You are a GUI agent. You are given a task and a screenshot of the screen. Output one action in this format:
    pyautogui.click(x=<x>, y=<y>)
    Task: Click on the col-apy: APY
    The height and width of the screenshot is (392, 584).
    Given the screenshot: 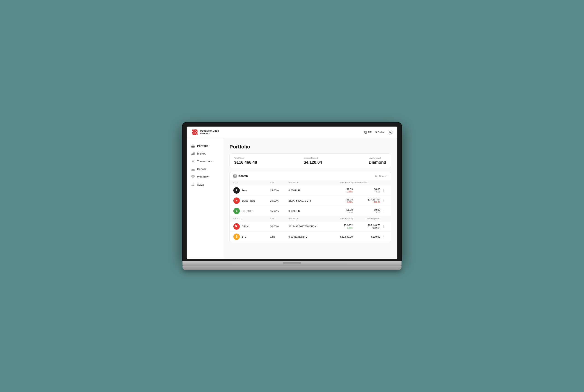 What is the action you would take?
    pyautogui.click(x=279, y=182)
    